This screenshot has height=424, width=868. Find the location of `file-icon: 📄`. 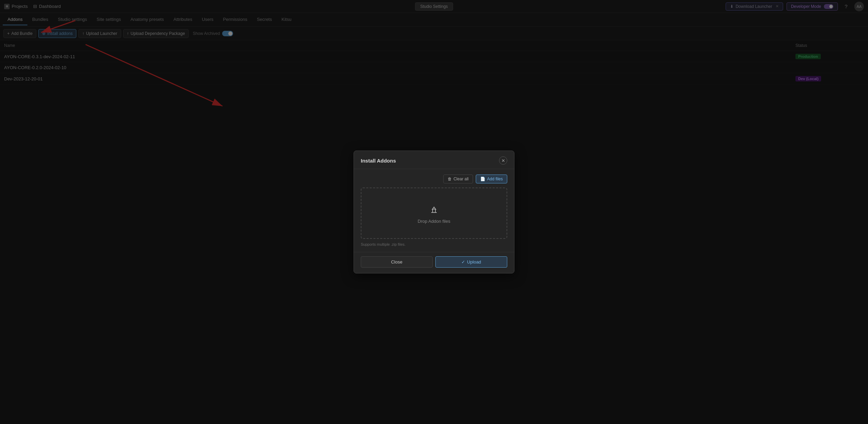

file-icon: 📄 is located at coordinates (483, 179).